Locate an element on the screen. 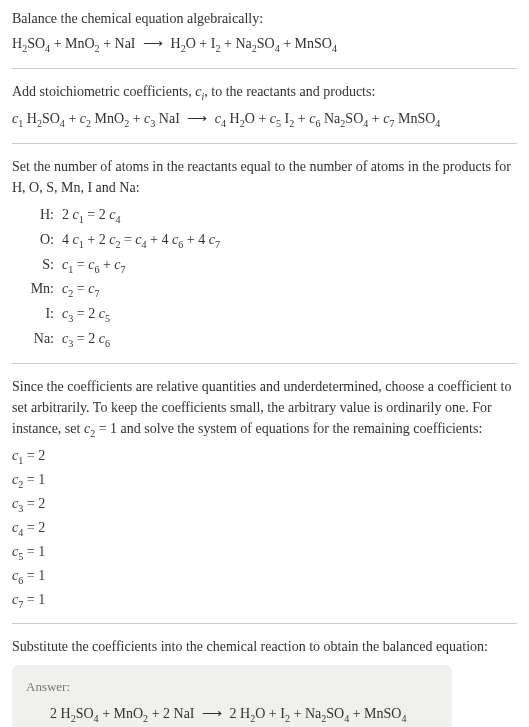 This screenshot has height=727, width=529. solve-text: Since the coefficients are relative quan… is located at coordinates (264, 408).